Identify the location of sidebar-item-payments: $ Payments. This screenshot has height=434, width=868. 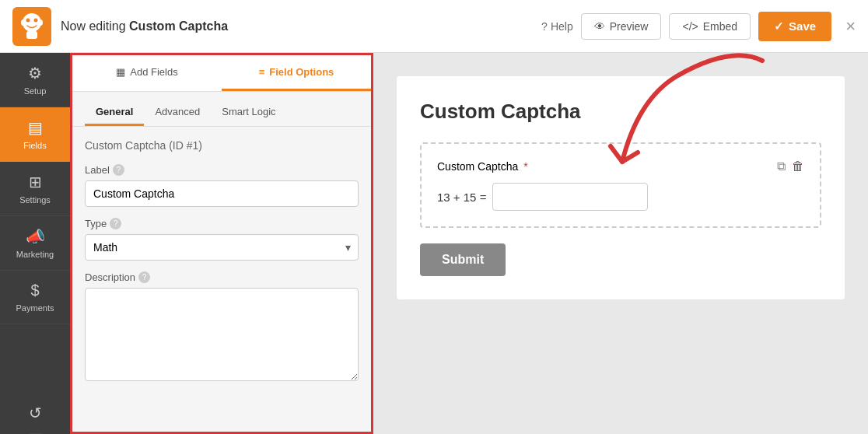
(35, 297).